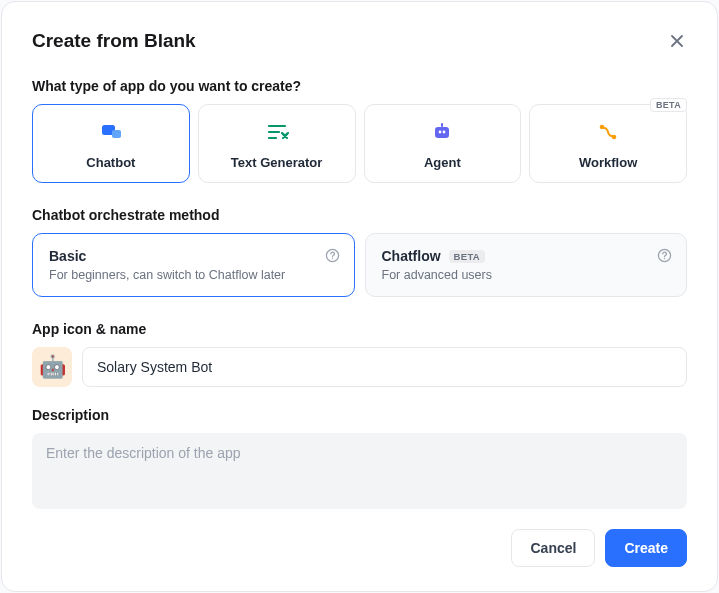 The height and width of the screenshot is (593, 719). What do you see at coordinates (668, 105) in the screenshot?
I see `workflow-beta-badge: BETA` at bounding box center [668, 105].